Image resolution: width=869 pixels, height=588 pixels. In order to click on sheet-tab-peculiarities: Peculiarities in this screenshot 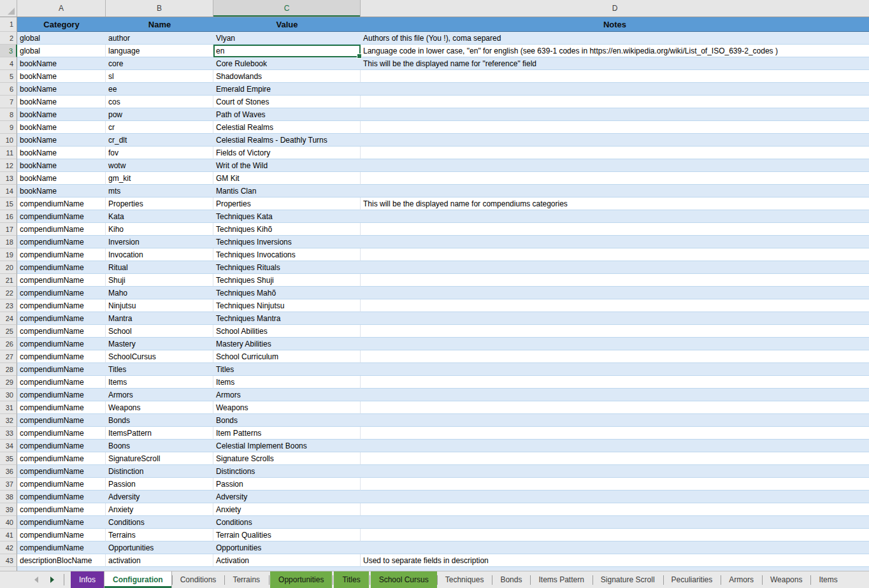, I will do `click(692, 580)`.